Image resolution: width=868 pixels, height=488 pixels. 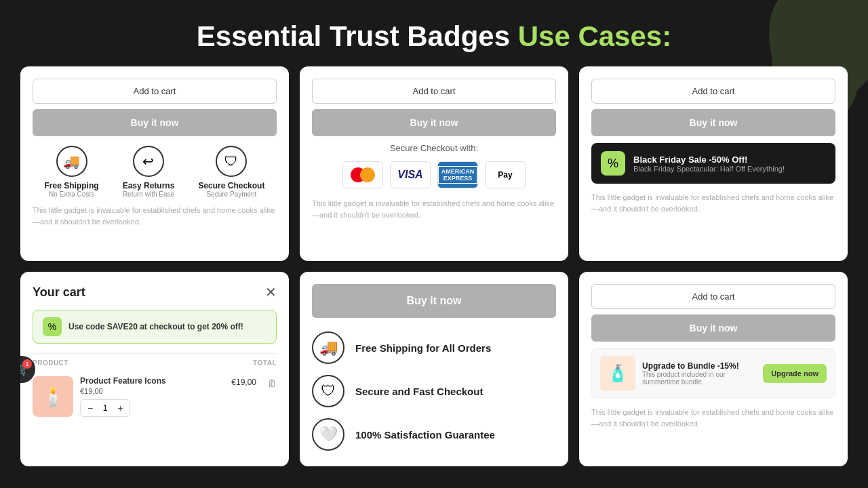 I want to click on promo-percent-icon: %, so click(x=52, y=327).